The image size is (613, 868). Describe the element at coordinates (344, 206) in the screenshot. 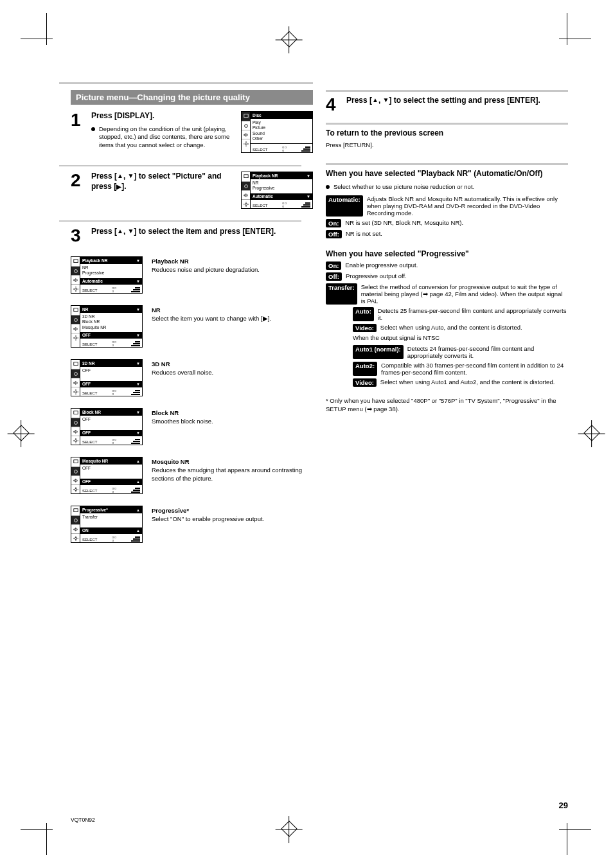

I see `case-label: Automatic:` at that location.